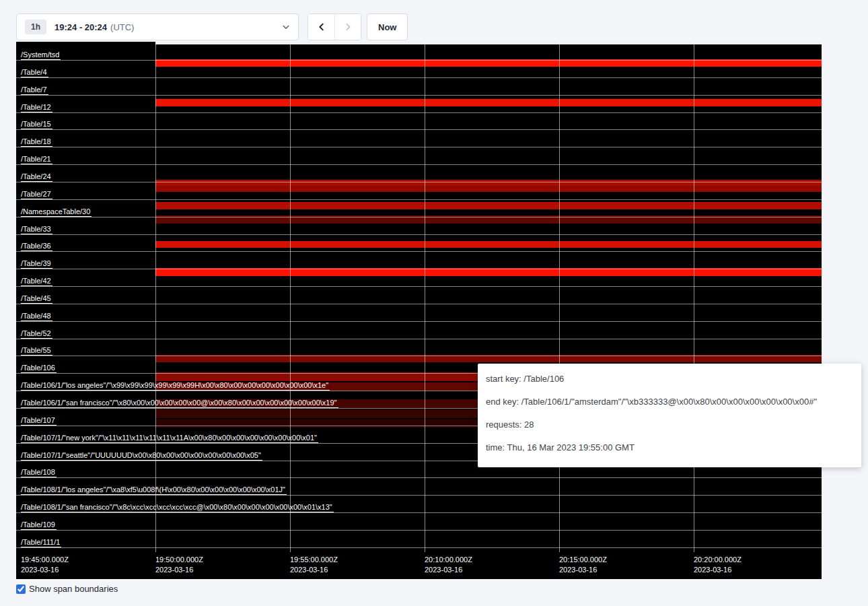  What do you see at coordinates (36, 159) in the screenshot?
I see `row-label: /Table/21` at bounding box center [36, 159].